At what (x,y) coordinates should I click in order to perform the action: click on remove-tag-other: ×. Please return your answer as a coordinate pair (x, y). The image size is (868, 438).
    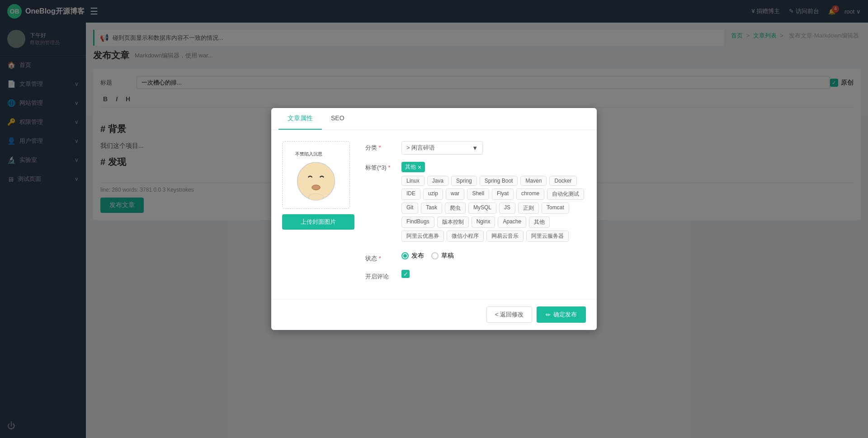
    Looking at the image, I should click on (420, 167).